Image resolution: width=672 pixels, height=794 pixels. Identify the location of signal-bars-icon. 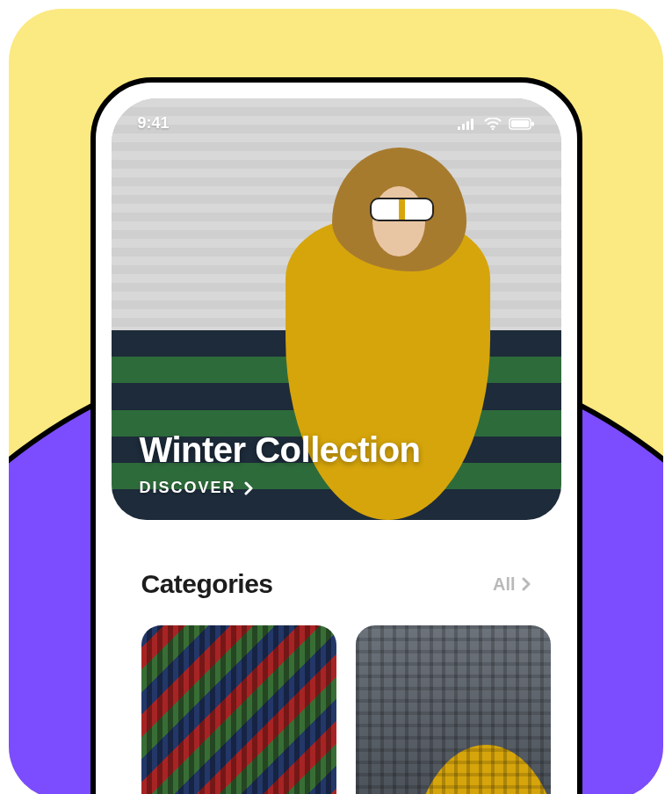
(467, 124).